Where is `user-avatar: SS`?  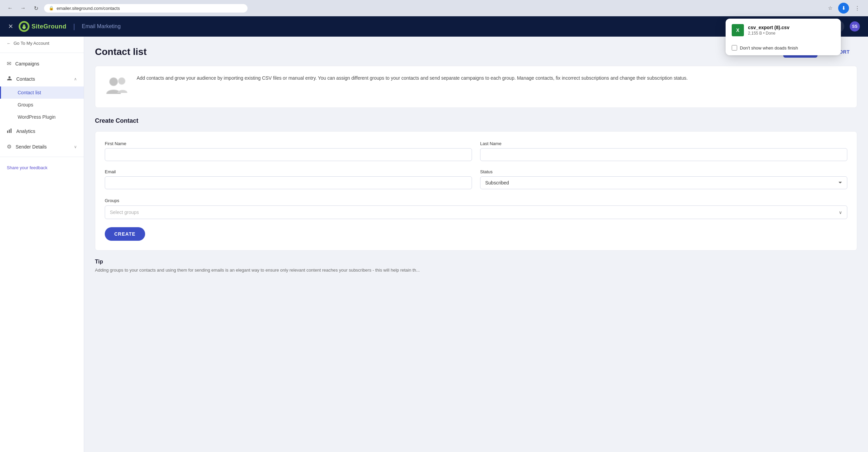
user-avatar: SS is located at coordinates (855, 26).